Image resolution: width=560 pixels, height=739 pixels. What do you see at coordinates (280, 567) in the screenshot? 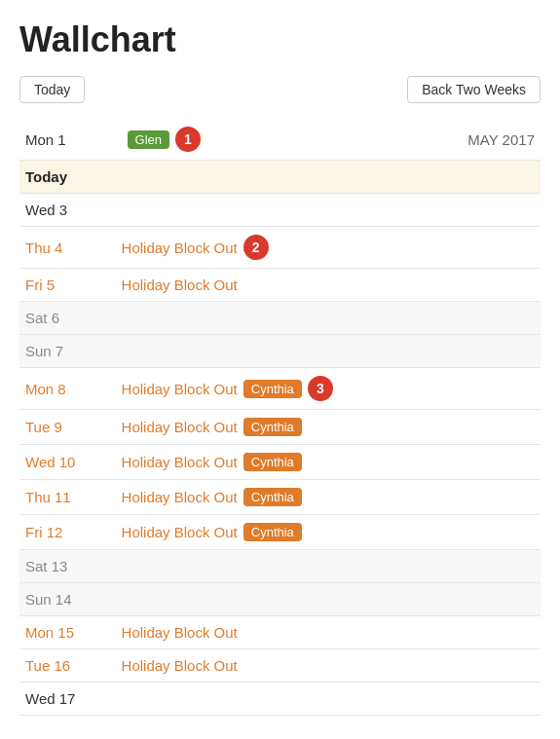
I see `calendar-row: Sat 13` at bounding box center [280, 567].